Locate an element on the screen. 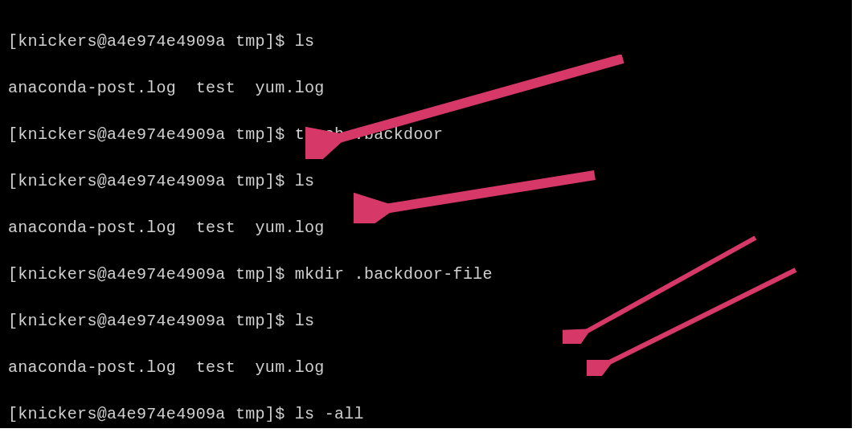  prompt-line: [knickers@a4e974e4909a tmp]$ touch .back… is located at coordinates (426, 135).